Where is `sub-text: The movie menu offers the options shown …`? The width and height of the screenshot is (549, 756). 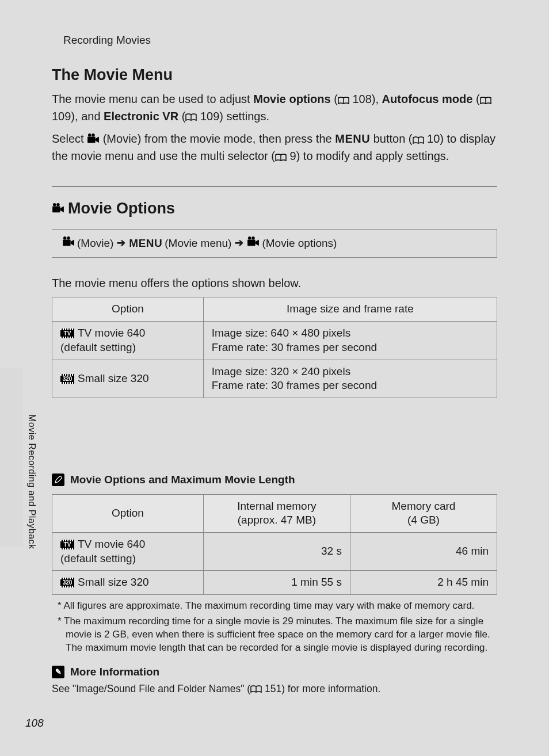 sub-text: The movie menu offers the options shown … is located at coordinates (274, 283).